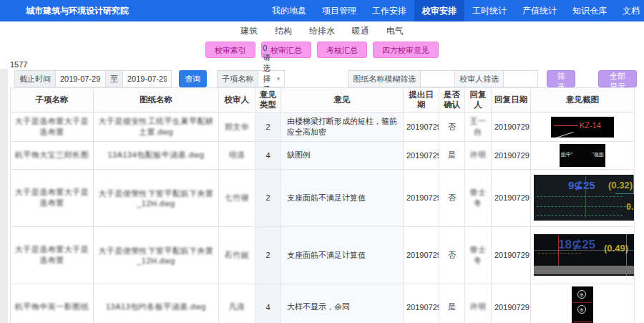 The height and width of the screenshot is (323, 644). What do you see at coordinates (454, 11) in the screenshot?
I see `main-menu: 我的地盘项目管理工作安排校审安排工时统计产值统计知识仓库文档组织后台` at bounding box center [454, 11].